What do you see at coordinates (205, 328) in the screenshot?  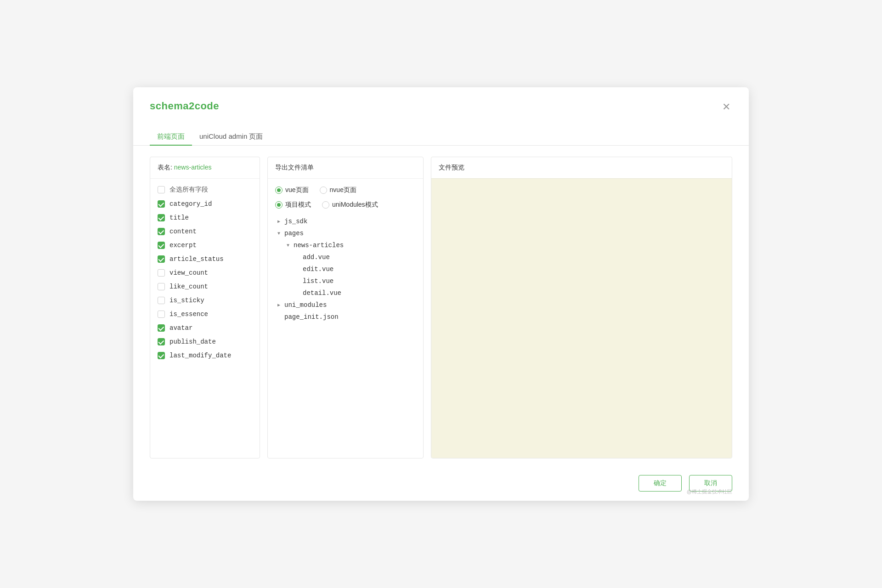 I see `field-item: avatar` at bounding box center [205, 328].